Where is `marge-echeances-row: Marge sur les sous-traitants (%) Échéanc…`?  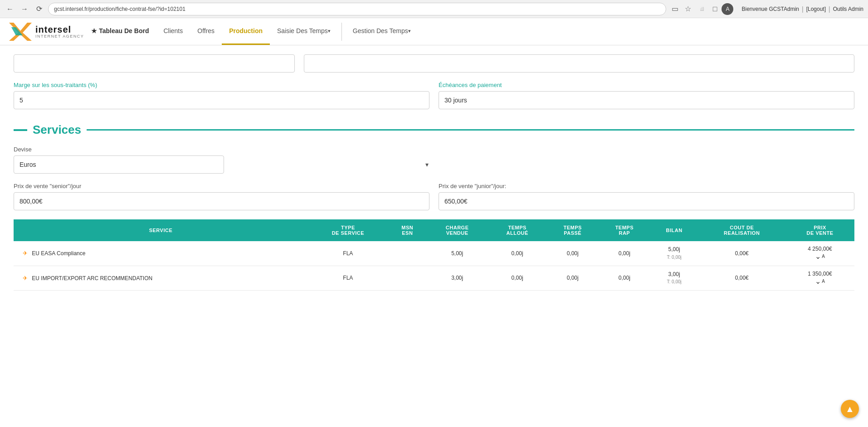
marge-echeances-row: Marge sur les sous-traitants (%) Échéanc… is located at coordinates (434, 95).